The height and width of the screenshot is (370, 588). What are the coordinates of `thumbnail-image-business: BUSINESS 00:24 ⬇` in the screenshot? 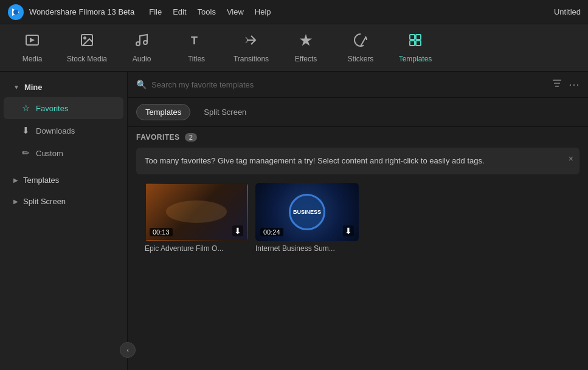 It's located at (307, 212).